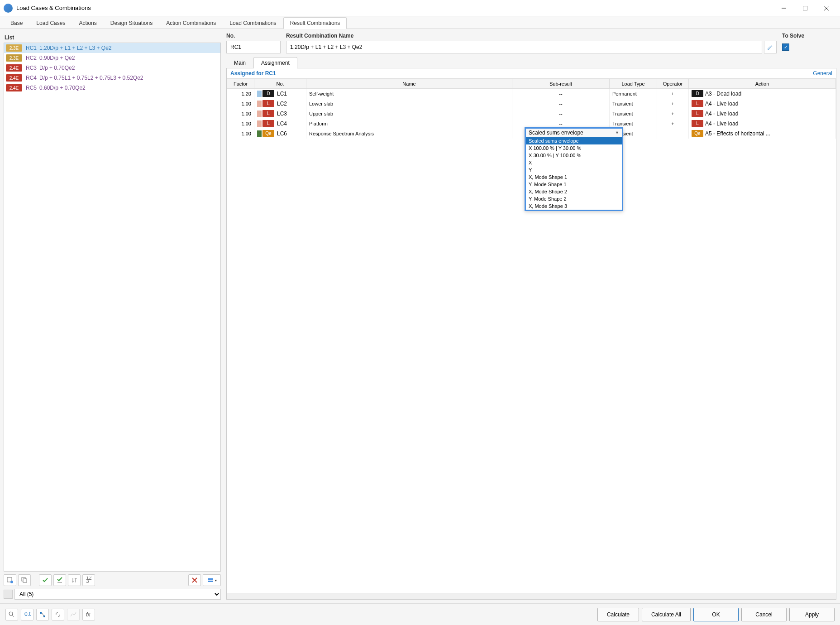 This screenshot has height=625, width=840. I want to click on copy-item-button, so click(24, 580).